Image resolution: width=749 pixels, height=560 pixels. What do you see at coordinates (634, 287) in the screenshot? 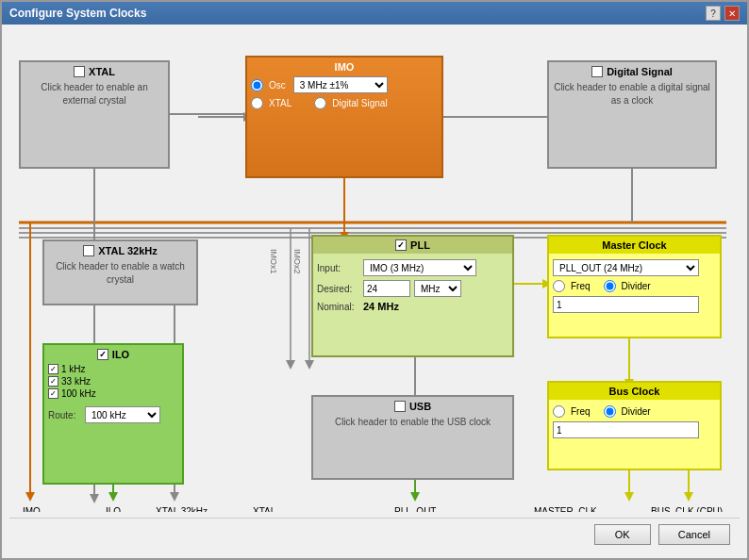
I see `master-mode-row: Freq Divider` at bounding box center [634, 287].